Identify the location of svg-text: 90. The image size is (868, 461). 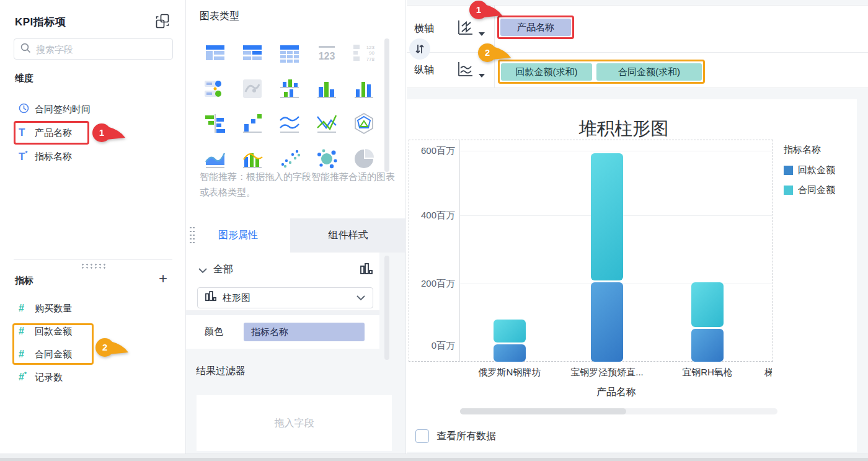
(372, 53).